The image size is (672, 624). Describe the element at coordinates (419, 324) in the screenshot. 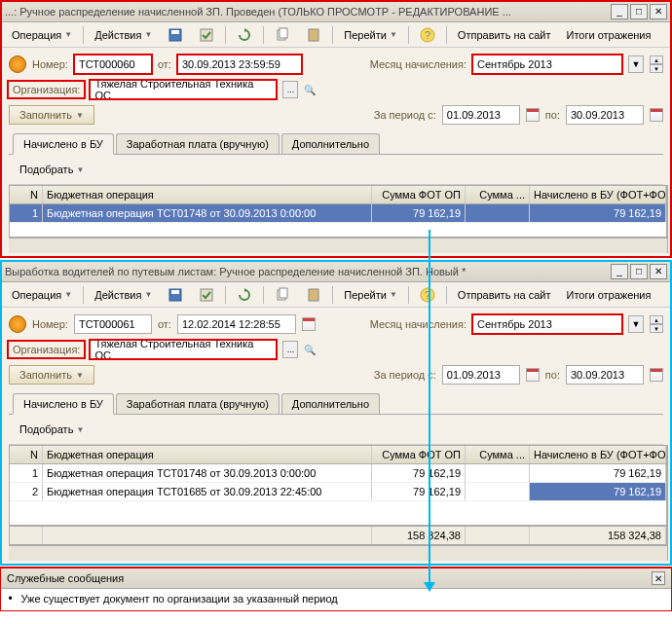

I see `month-label: Месяц начисления:` at that location.